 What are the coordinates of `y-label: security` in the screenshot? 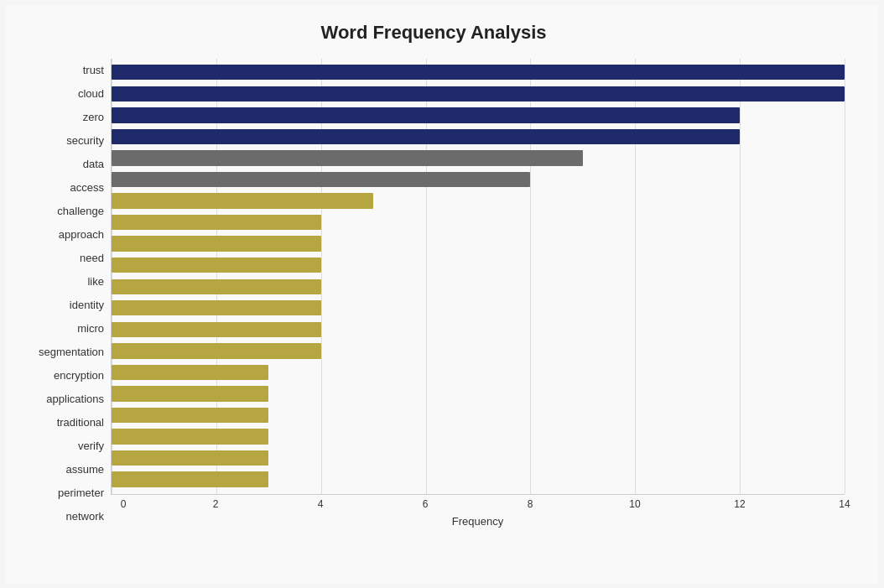 It's located at (86, 141).